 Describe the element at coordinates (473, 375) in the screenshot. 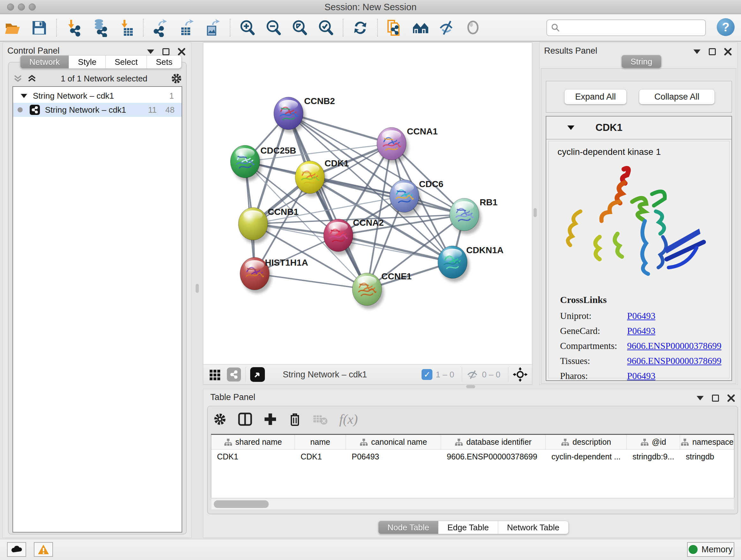

I see `hidden-eye-icon` at that location.